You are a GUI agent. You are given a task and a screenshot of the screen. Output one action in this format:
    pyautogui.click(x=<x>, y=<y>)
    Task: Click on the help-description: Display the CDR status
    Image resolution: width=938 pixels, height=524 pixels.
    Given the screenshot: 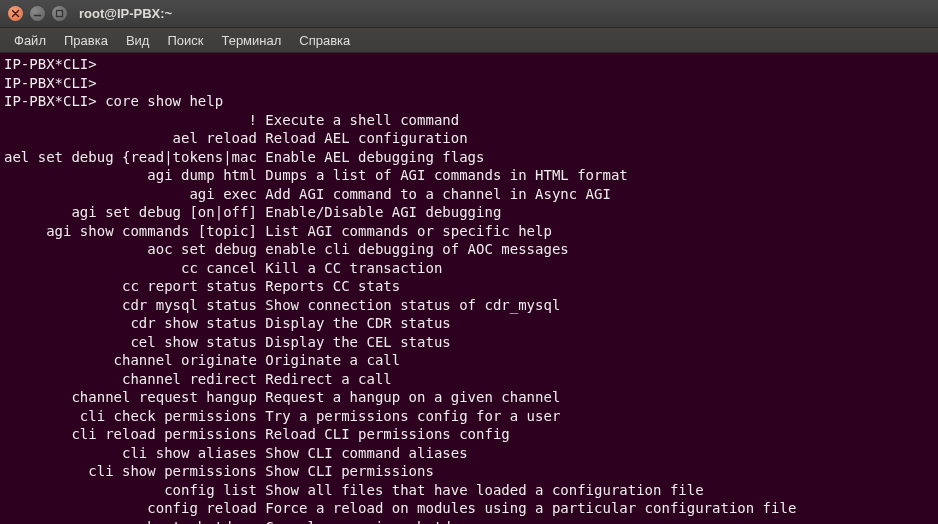 What is the action you would take?
    pyautogui.click(x=358, y=323)
    